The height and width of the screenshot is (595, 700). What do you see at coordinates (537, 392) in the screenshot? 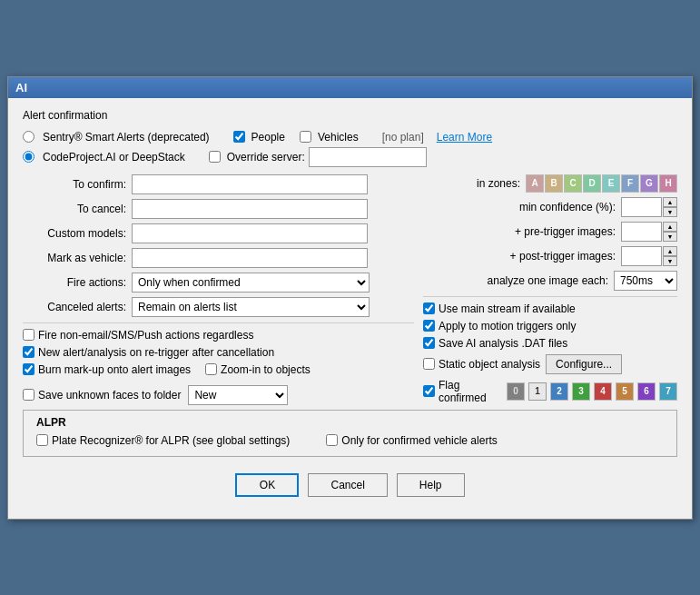
I see `flag-1: 1` at bounding box center [537, 392].